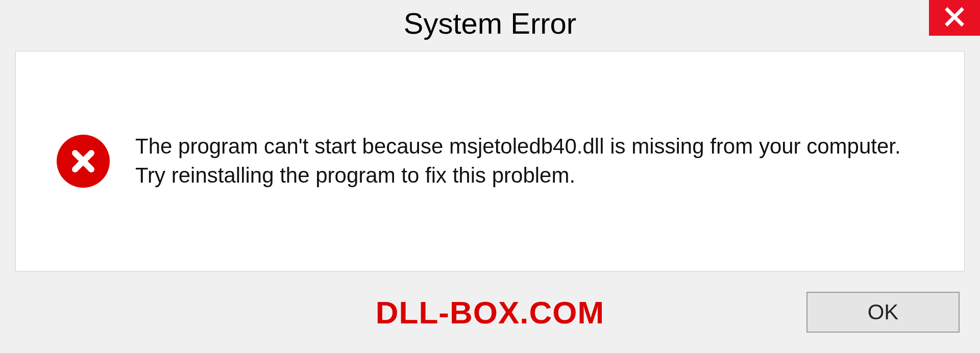  What do you see at coordinates (954, 18) in the screenshot?
I see `close-button` at bounding box center [954, 18].